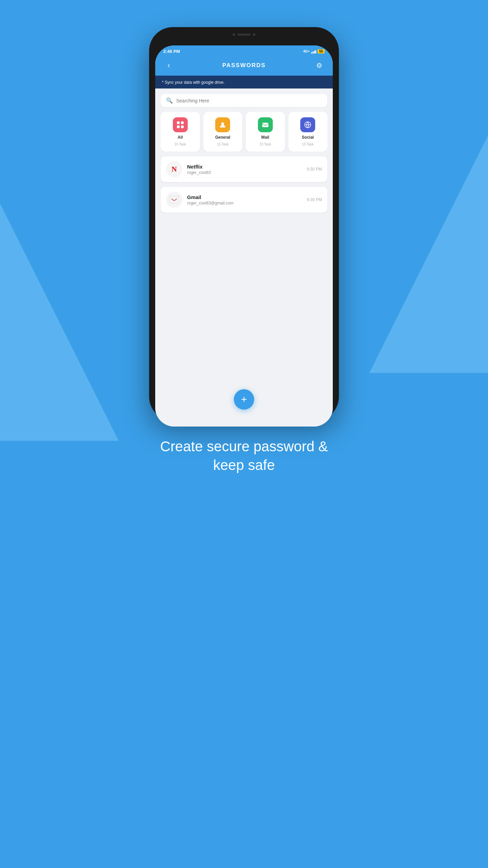  I want to click on add-password-button: +, so click(244, 399).